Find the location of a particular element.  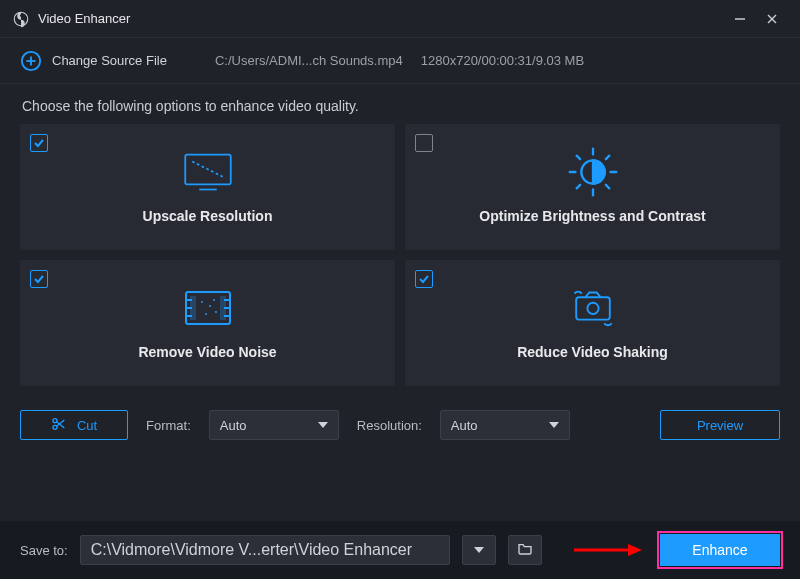

instruction-text: Choose the following options to enhance … is located at coordinates (400, 104).